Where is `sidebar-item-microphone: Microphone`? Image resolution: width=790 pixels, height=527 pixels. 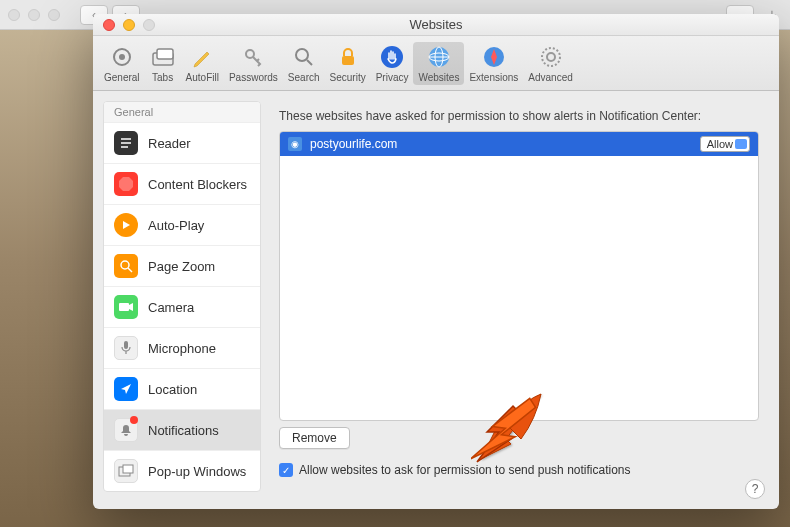 sidebar-item-microphone: Microphone is located at coordinates (182, 348).